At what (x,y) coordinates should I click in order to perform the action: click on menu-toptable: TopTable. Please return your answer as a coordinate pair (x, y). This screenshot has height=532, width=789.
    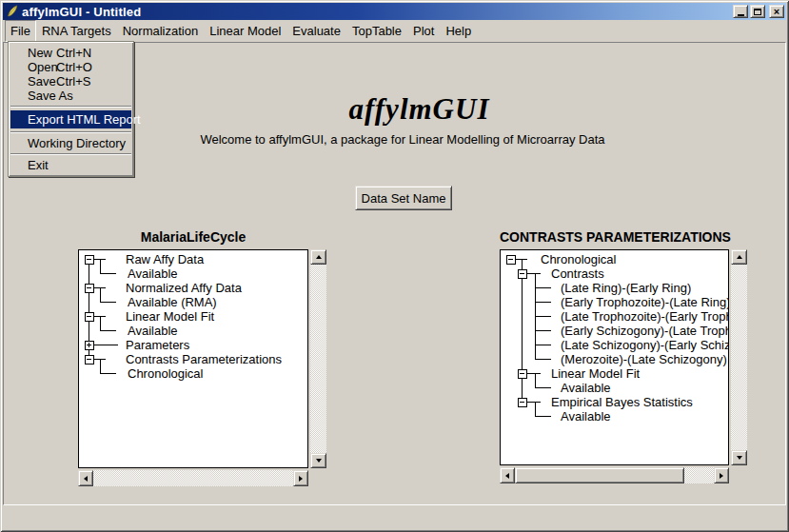
    Looking at the image, I should click on (377, 30).